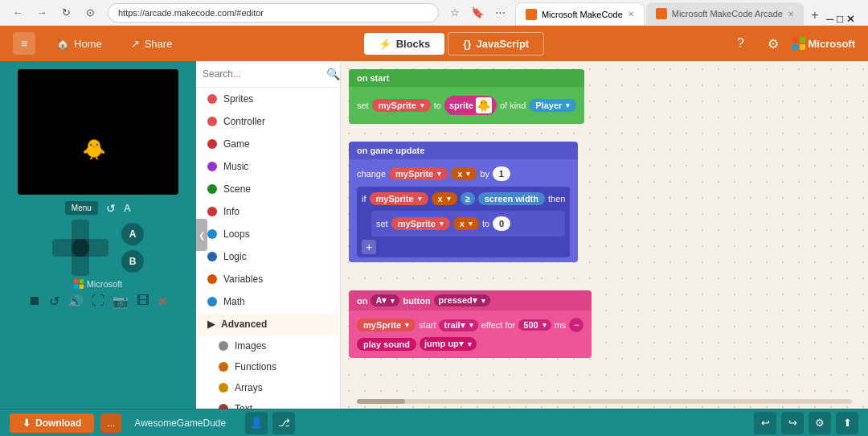  What do you see at coordinates (631, 14) in the screenshot?
I see `tab-close-1: ✕` at bounding box center [631, 14].